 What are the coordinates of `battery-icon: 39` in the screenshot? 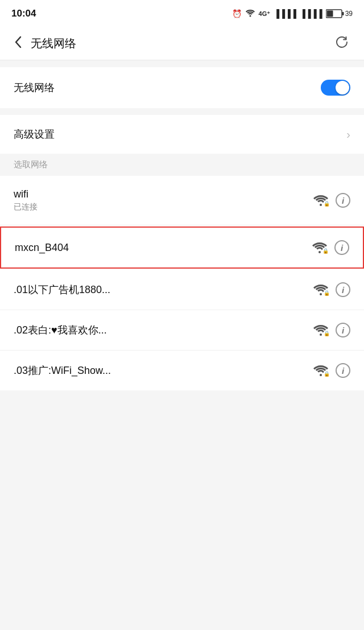 It's located at (339, 14).